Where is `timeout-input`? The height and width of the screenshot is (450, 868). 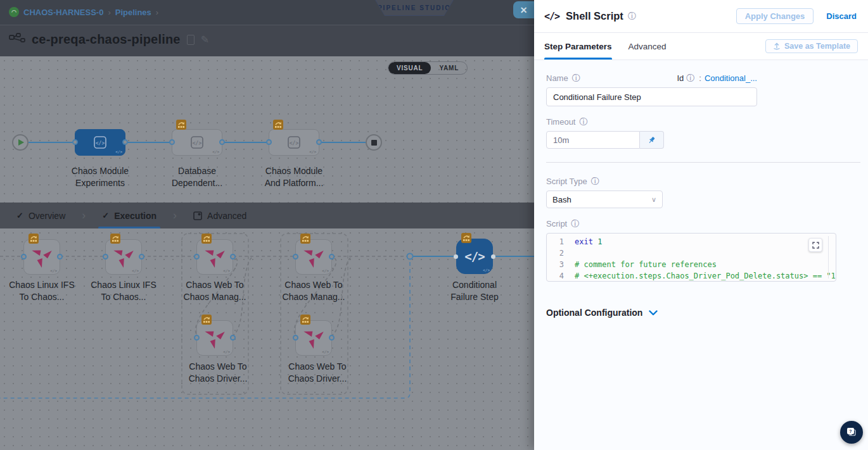
timeout-input is located at coordinates (593, 140).